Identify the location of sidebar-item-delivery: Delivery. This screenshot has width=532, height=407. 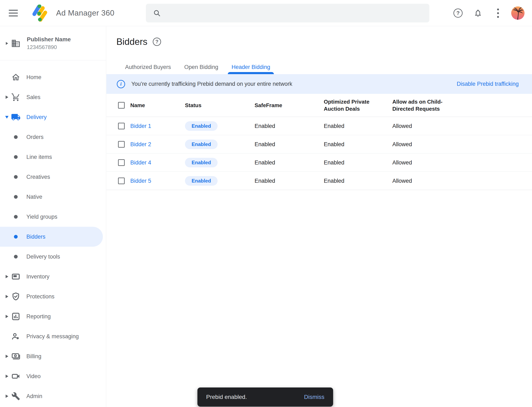
(53, 117).